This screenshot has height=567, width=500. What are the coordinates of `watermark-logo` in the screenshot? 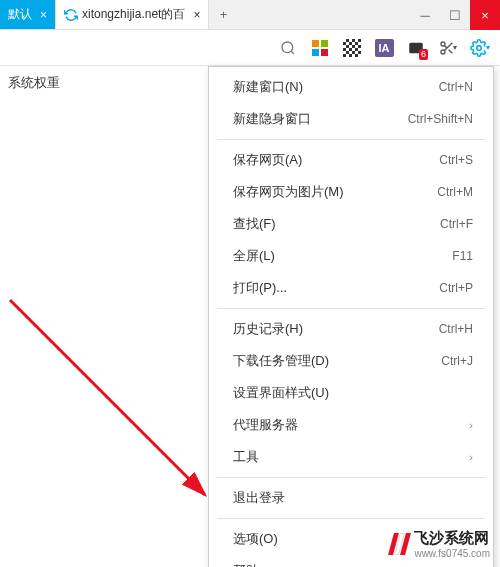 It's located at (400, 544).